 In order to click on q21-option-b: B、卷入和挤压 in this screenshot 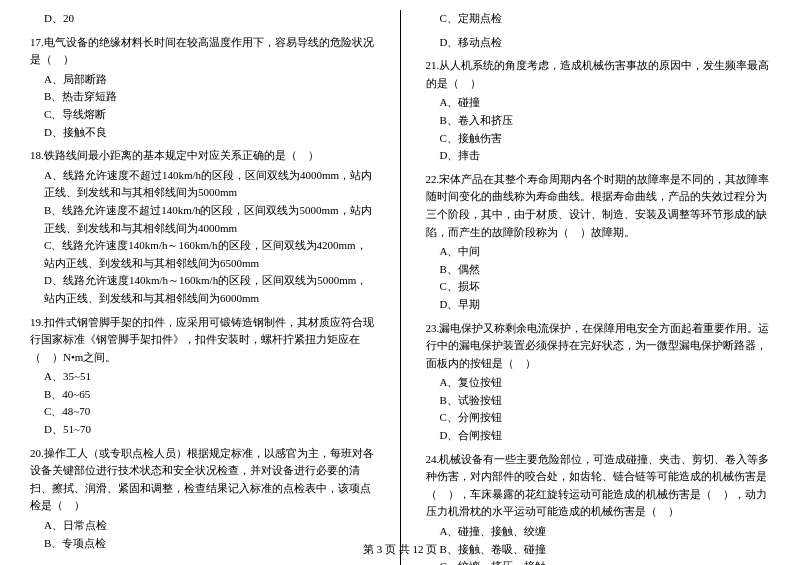, I will do `click(598, 121)`.